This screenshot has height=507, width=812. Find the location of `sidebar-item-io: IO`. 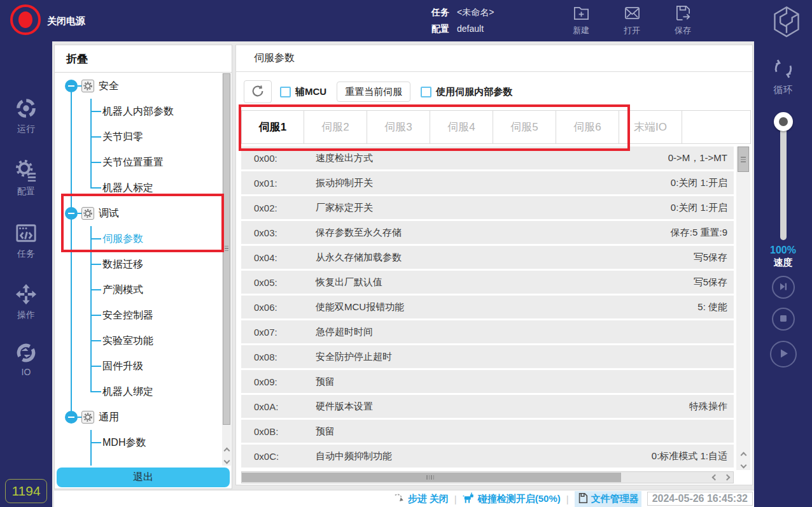

sidebar-item-io: IO is located at coordinates (26, 361).